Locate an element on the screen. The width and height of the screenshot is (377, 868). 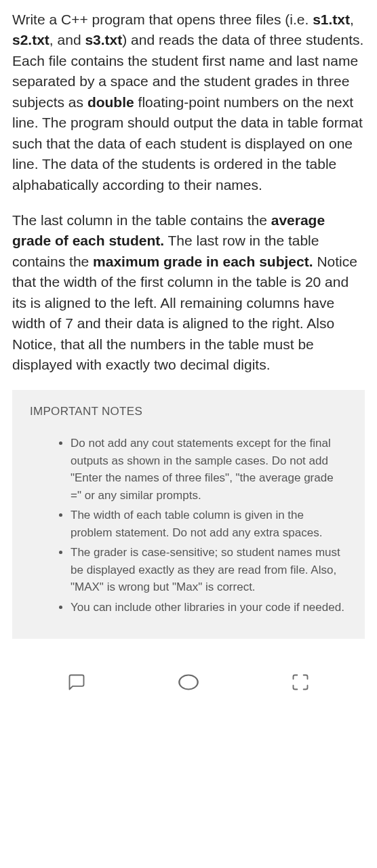
bold-text: s3.txt is located at coordinates (103, 39).